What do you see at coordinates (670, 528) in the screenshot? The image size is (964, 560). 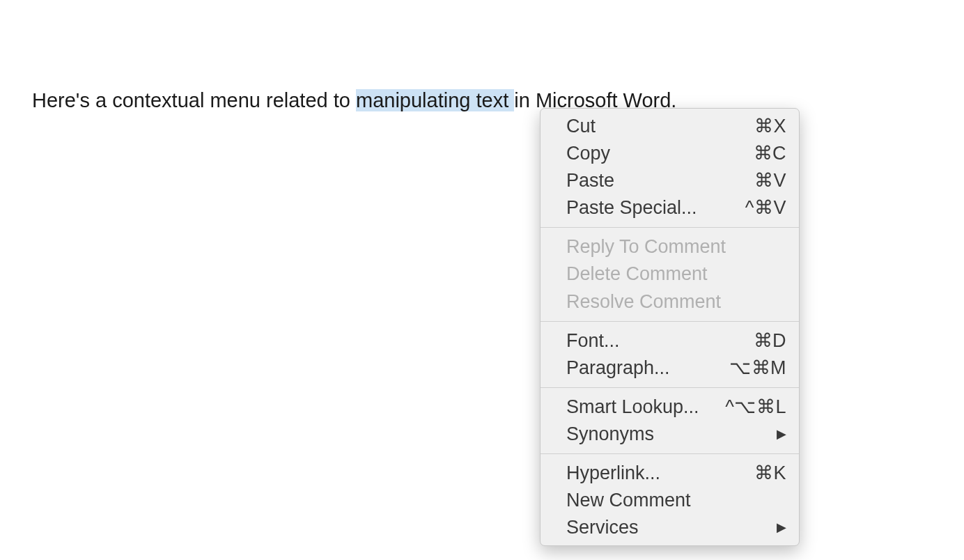 I see `menu-item-label: Services` at bounding box center [670, 528].